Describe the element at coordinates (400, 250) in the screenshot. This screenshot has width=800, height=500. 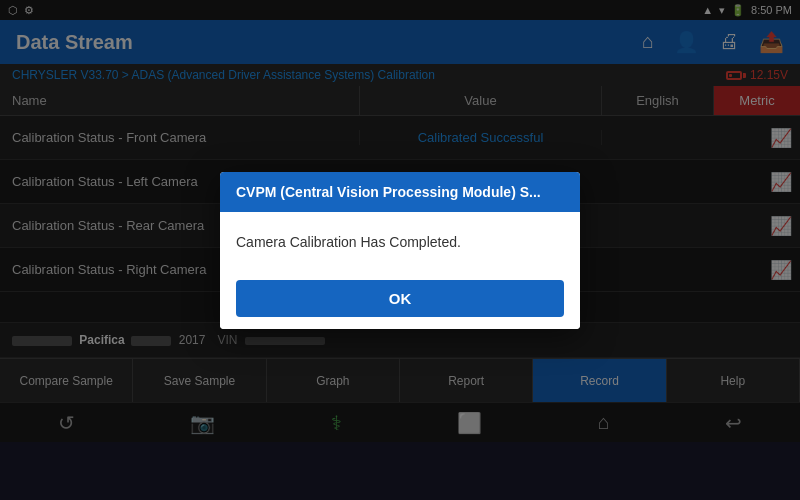
I see `modal-dialog: CVPM (Central Vision Processing Module) …` at that location.